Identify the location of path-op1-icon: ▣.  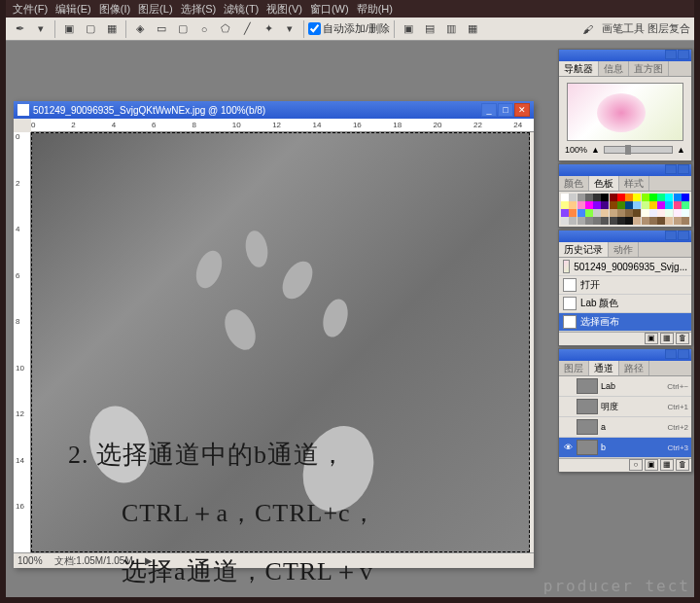
(408, 29).